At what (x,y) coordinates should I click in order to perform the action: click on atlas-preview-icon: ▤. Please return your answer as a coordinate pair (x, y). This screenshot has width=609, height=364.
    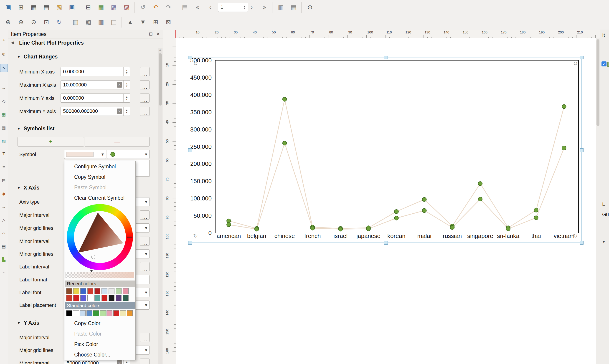
    Looking at the image, I should click on (185, 7).